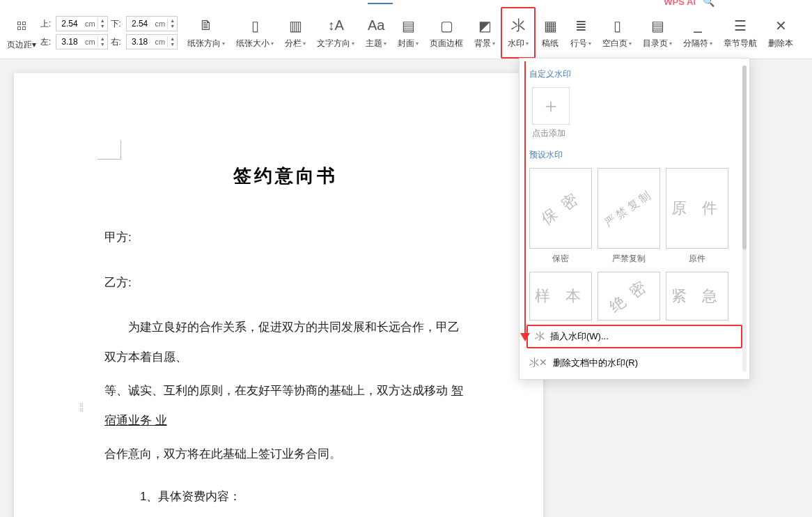 The height and width of the screenshot is (517, 812). Describe the element at coordinates (22, 26) in the screenshot. I see `margins-icon` at that location.